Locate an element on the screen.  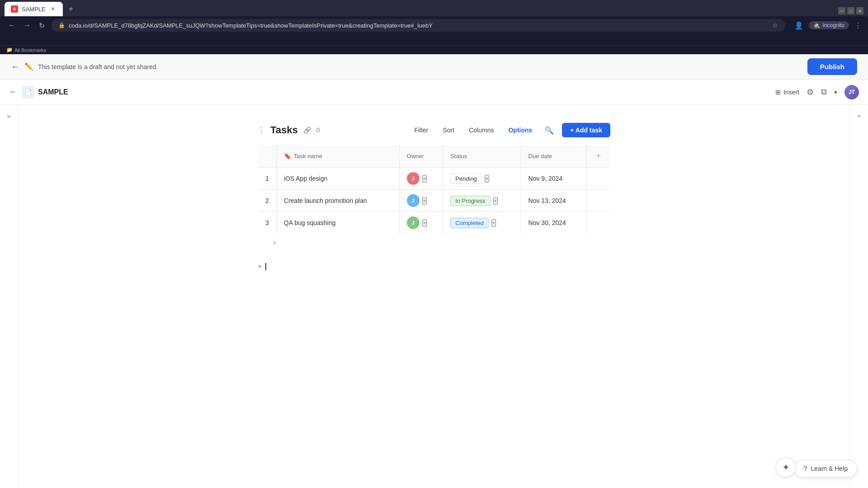
back-button: ← is located at coordinates (12, 25).